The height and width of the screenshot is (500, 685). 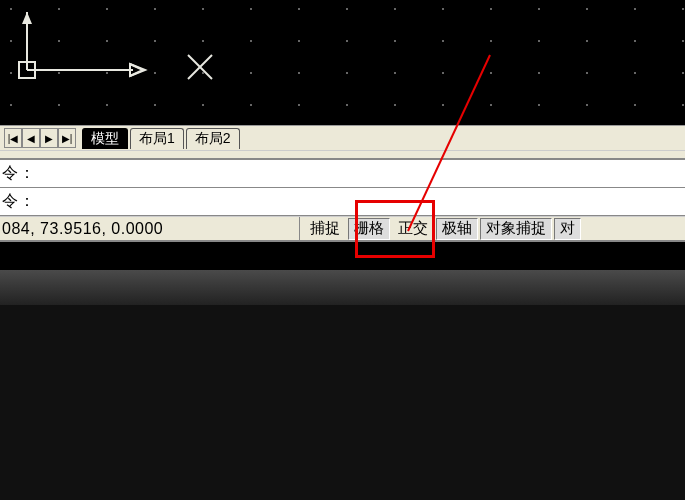 What do you see at coordinates (31, 138) in the screenshot?
I see `vcr-prev: ◀` at bounding box center [31, 138].